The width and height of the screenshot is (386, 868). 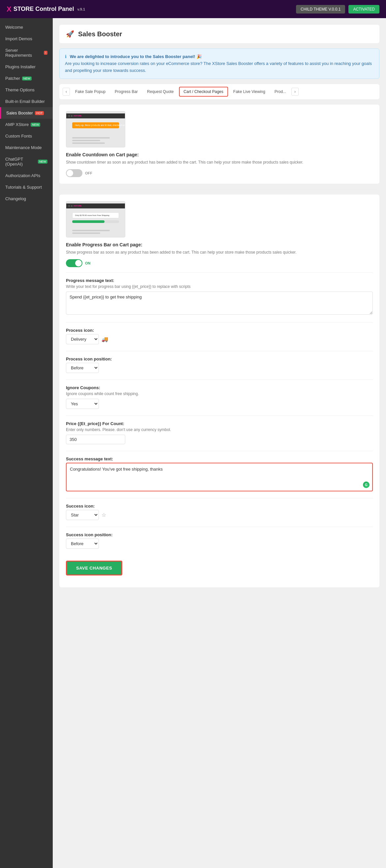 What do you see at coordinates (160, 92) in the screenshot?
I see `tab-request-quote: Request Quote` at bounding box center [160, 92].